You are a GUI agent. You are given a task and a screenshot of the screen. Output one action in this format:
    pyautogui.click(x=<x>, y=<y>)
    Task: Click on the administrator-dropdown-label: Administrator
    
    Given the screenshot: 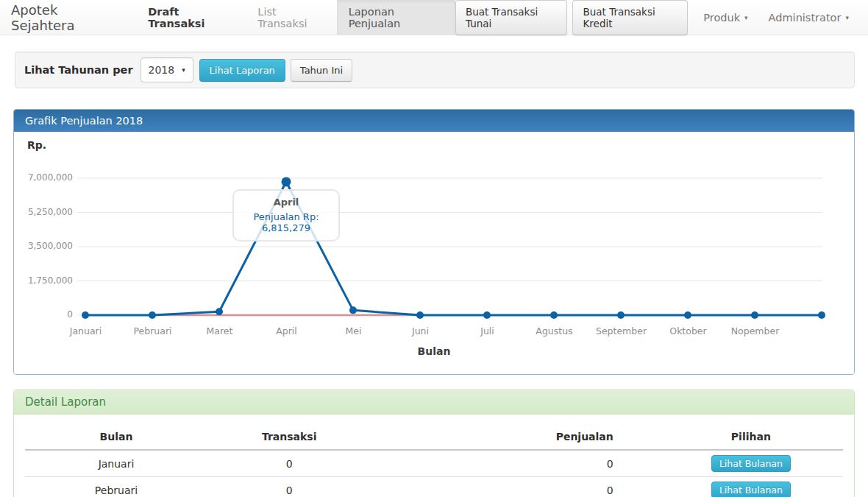 What is the action you would take?
    pyautogui.click(x=805, y=18)
    